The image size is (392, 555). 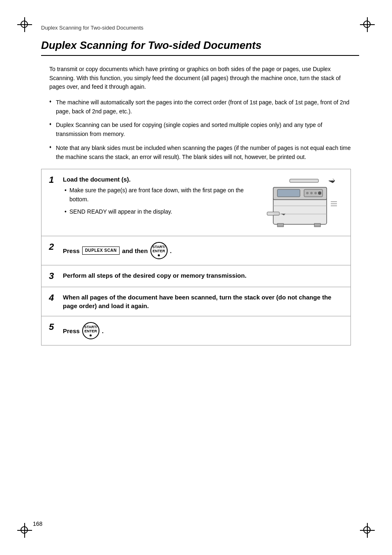 What do you see at coordinates (203, 203) in the screenshot?
I see `step-1-inner: Load the document (s). Make sure the pag…` at bounding box center [203, 203].